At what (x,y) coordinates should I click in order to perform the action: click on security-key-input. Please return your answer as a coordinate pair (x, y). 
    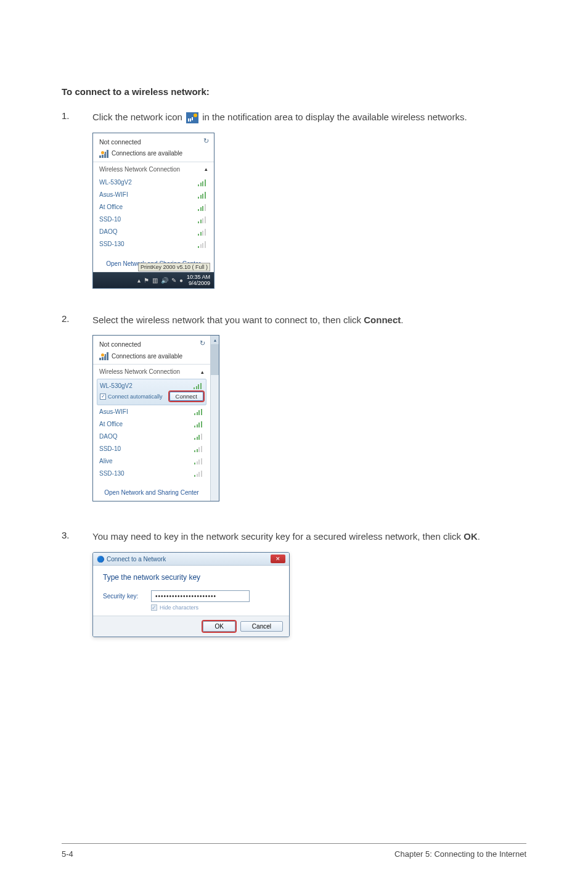
    Looking at the image, I should click on (200, 596).